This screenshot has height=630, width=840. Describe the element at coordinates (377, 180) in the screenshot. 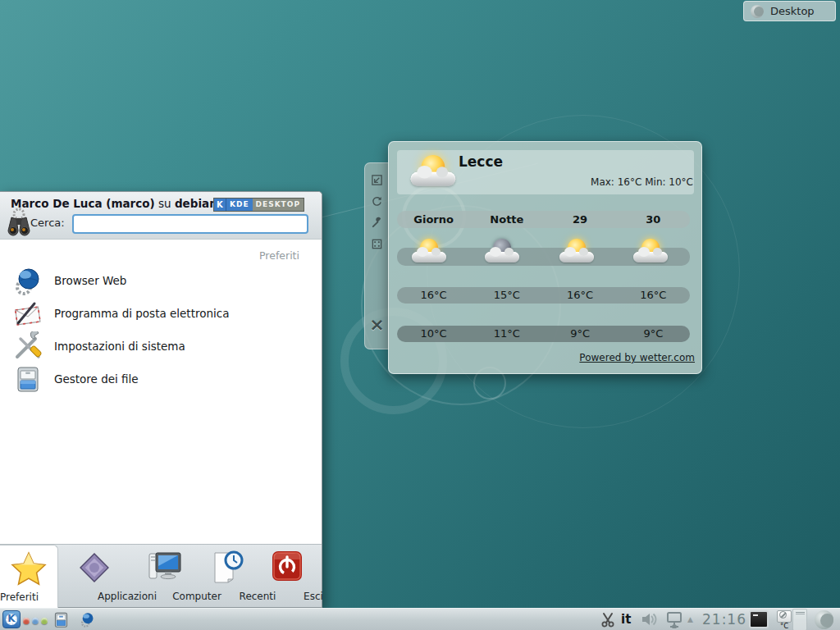

I see `resize-icon` at that location.